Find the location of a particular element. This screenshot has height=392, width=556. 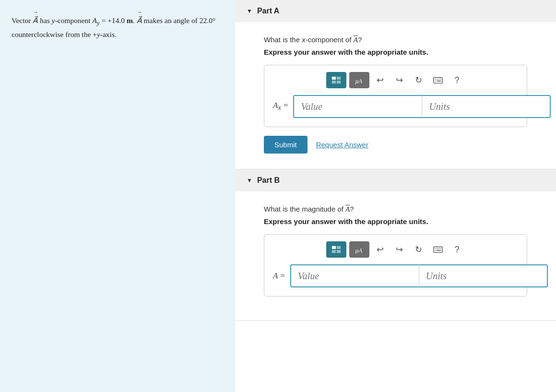

part-b-units-input is located at coordinates (484, 276).